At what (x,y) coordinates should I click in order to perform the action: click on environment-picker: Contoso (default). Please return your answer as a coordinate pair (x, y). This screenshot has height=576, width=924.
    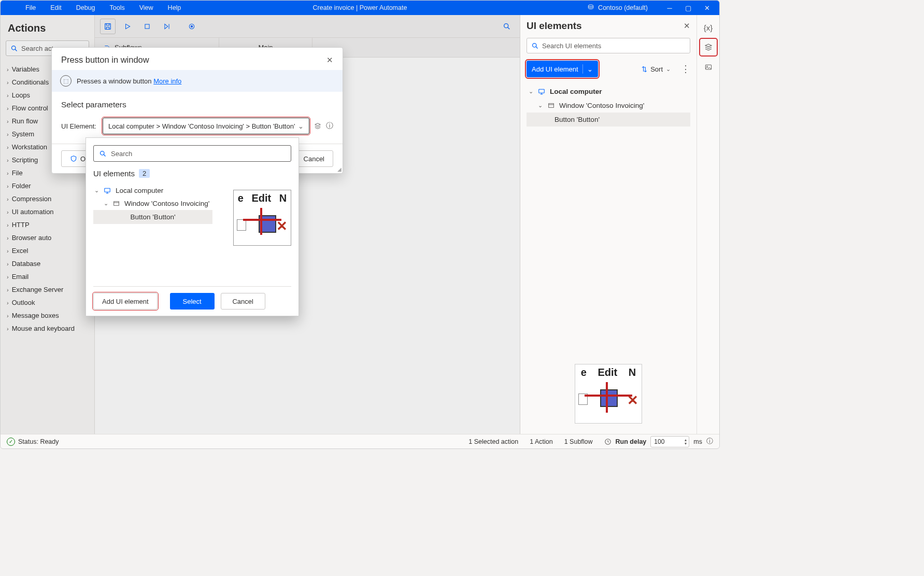
    Looking at the image, I should click on (617, 8).